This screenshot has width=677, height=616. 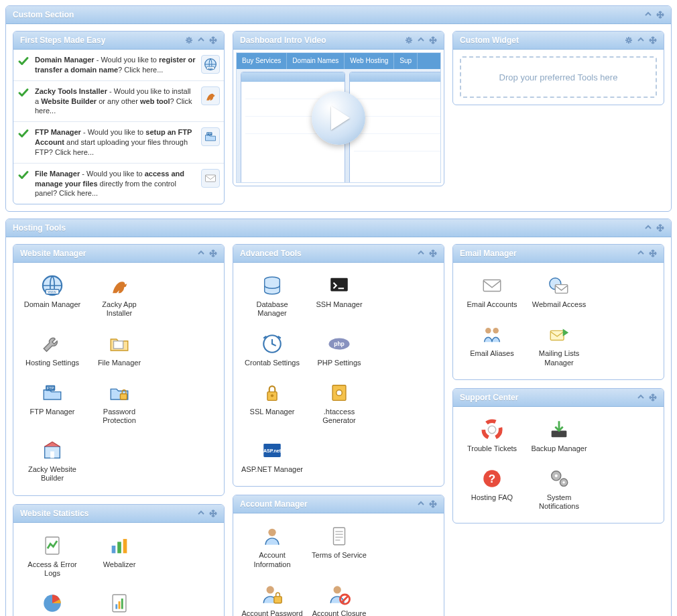 What do you see at coordinates (272, 344) in the screenshot?
I see `clock-icon` at bounding box center [272, 344].